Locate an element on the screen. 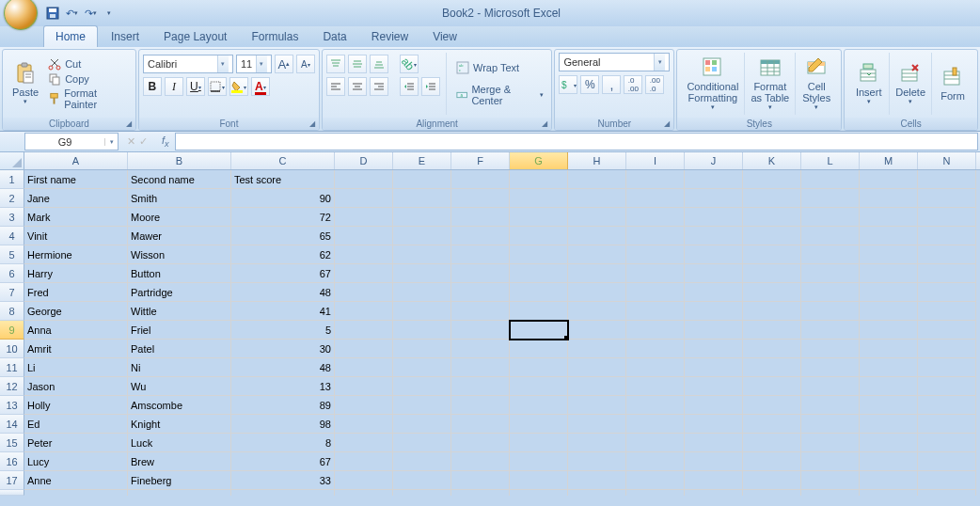 The image size is (980, 506). cell: 13 is located at coordinates (283, 387).